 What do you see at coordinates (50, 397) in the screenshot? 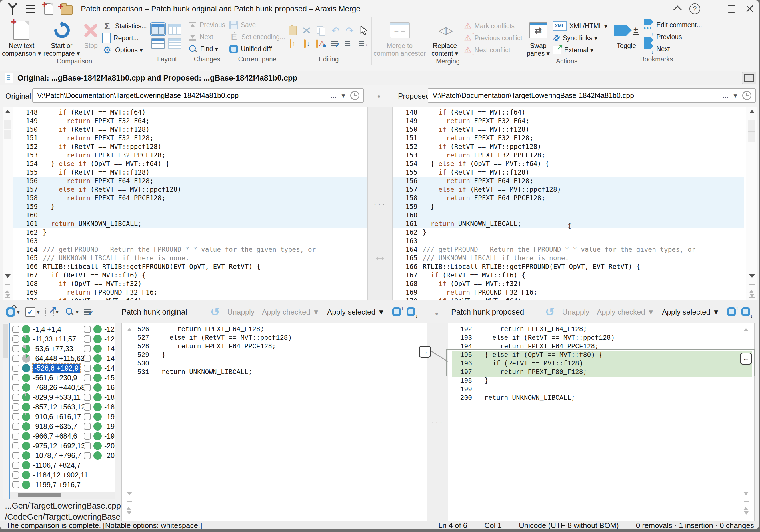
I see `hunk-list-item: -829,9 +533,11` at bounding box center [50, 397].